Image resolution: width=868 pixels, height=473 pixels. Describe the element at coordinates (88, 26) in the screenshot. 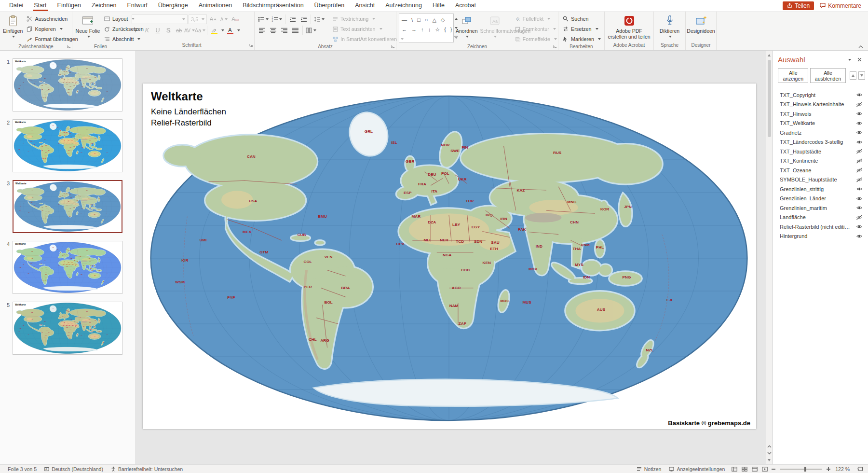

I see `new-slide-button: Neue Folie` at that location.